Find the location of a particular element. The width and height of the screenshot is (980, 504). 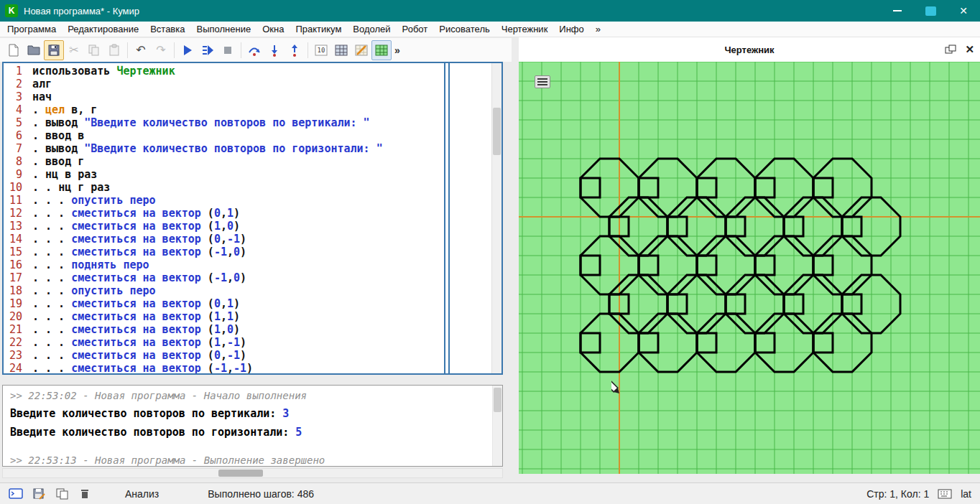

menu-item-2: Редактирование is located at coordinates (103, 29).